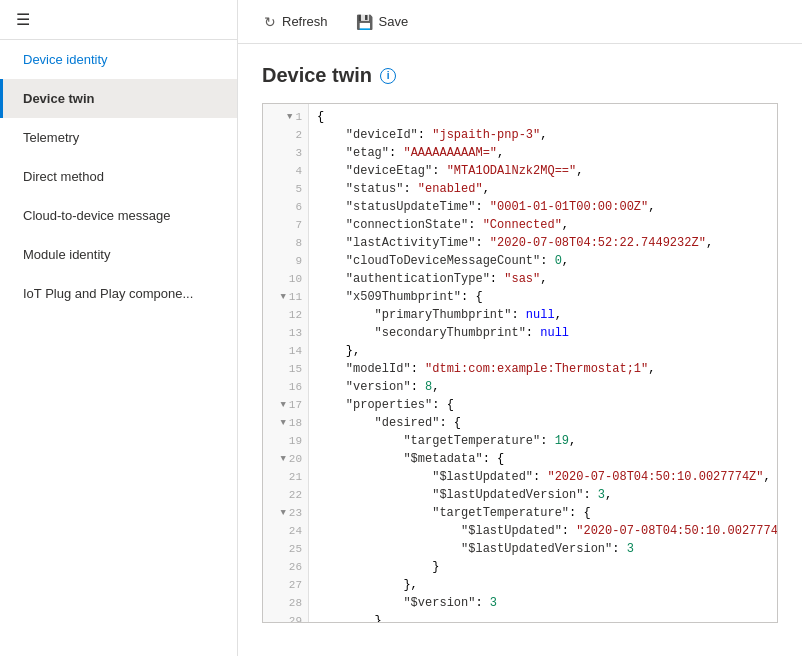 The height and width of the screenshot is (656, 802). Describe the element at coordinates (286, 153) in the screenshot. I see `line-num-3: 3` at that location.